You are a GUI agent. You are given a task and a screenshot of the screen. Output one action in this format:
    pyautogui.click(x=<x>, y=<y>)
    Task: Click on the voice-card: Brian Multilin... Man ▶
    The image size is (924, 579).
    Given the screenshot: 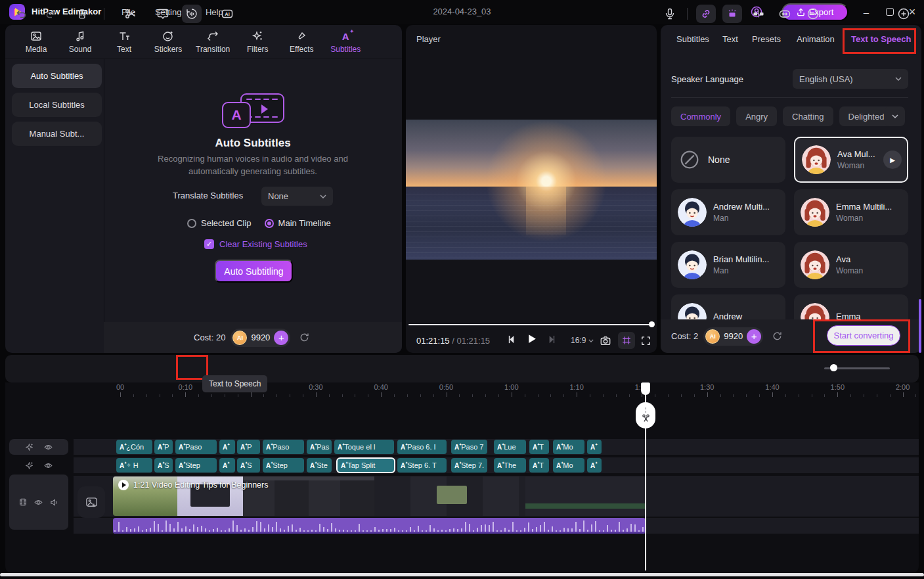 What is the action you would take?
    pyautogui.click(x=728, y=265)
    